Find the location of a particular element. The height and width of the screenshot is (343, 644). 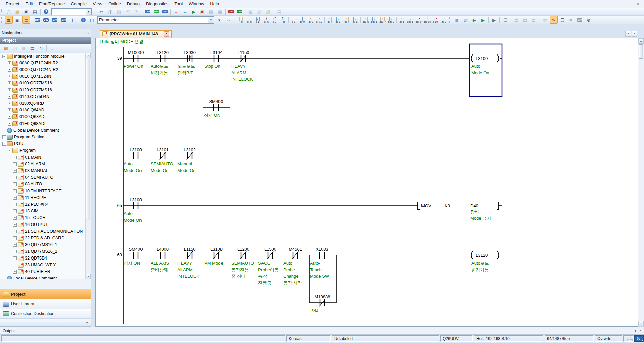

find-icon: ◫ is located at coordinates (92, 20).